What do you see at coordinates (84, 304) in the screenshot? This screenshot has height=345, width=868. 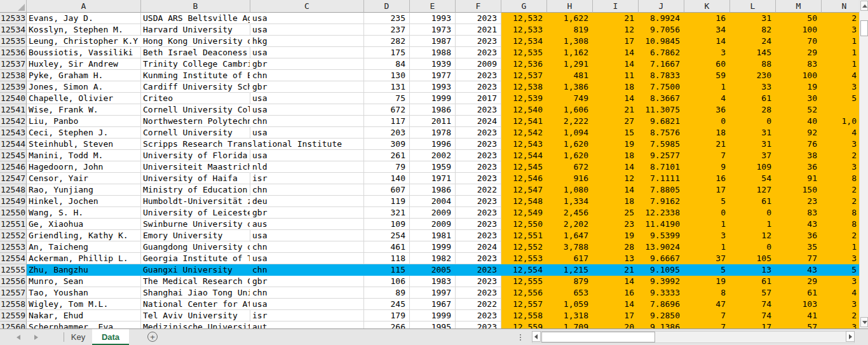 I see `cell: Wigley, Tom M.L.` at bounding box center [84, 304].